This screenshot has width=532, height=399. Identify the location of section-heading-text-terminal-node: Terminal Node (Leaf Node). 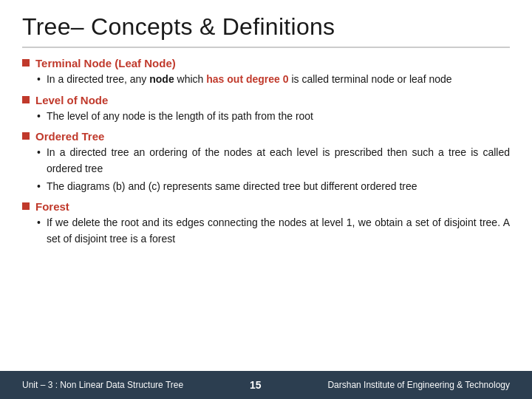
(106, 64).